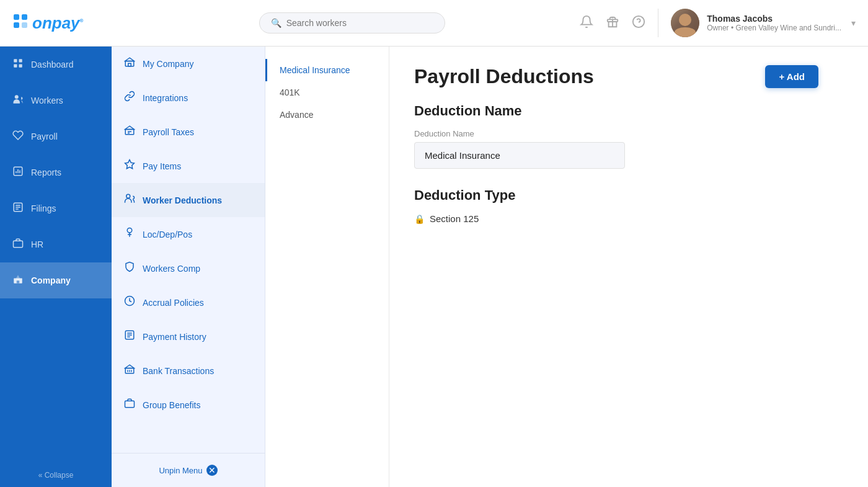  What do you see at coordinates (352, 23) in the screenshot?
I see `search-area: 🔍` at bounding box center [352, 23].